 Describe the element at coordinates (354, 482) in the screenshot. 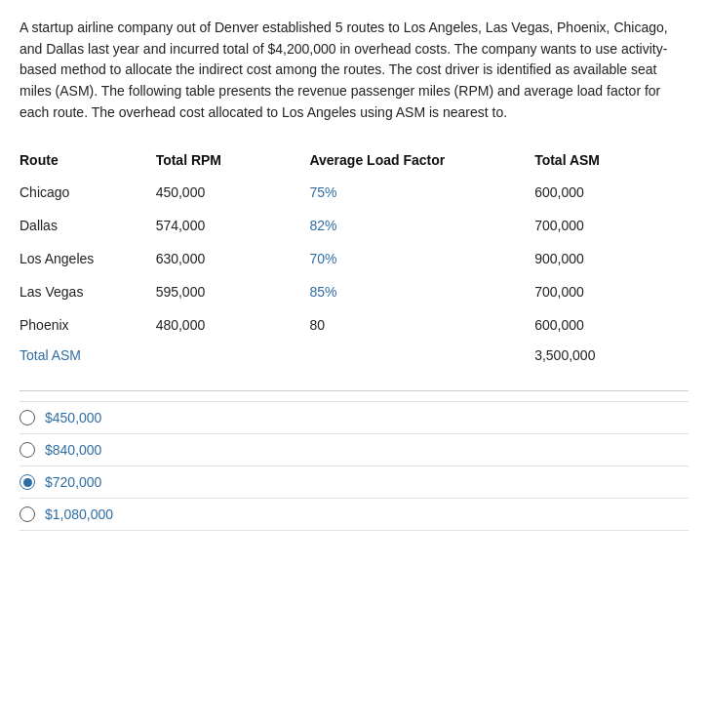

I see `answer-option-3: $720,000` at that location.